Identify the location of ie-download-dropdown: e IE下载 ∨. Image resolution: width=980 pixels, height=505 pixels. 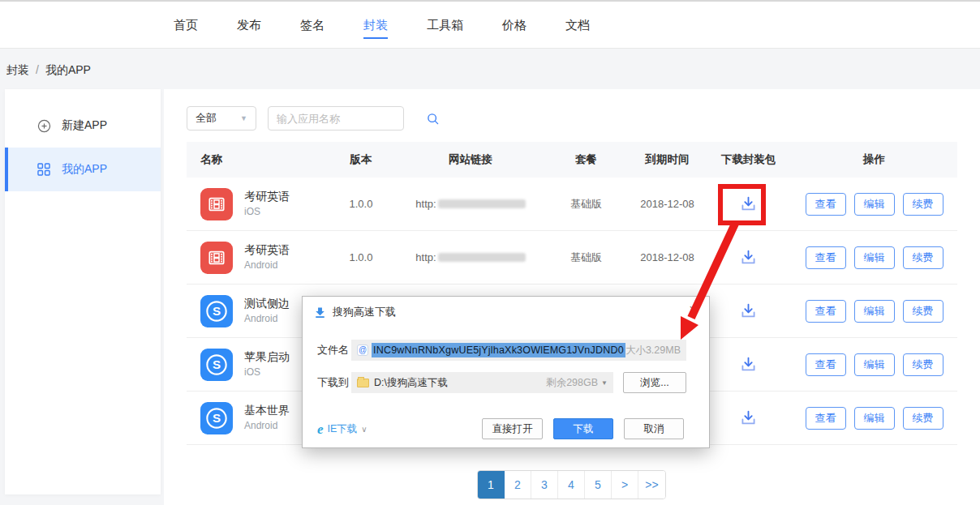
(342, 429).